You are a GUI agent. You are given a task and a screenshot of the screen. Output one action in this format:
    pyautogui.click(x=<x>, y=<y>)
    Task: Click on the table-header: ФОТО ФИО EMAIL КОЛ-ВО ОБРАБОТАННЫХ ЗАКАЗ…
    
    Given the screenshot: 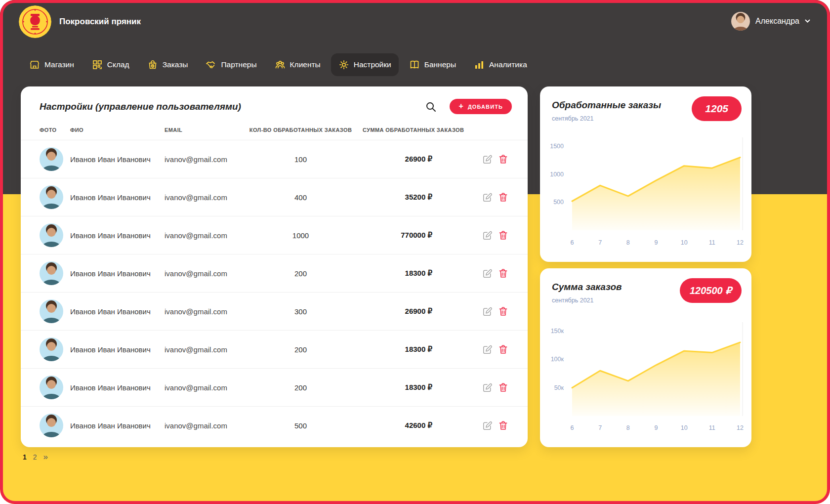 What is the action you would take?
    pyautogui.click(x=274, y=128)
    